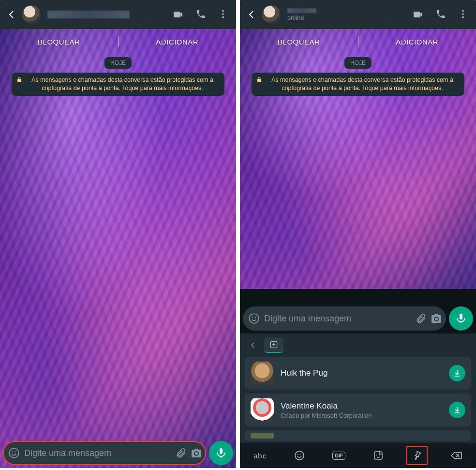 The width and height of the screenshot is (476, 470). I want to click on keyboard-pin-button, so click(417, 455).